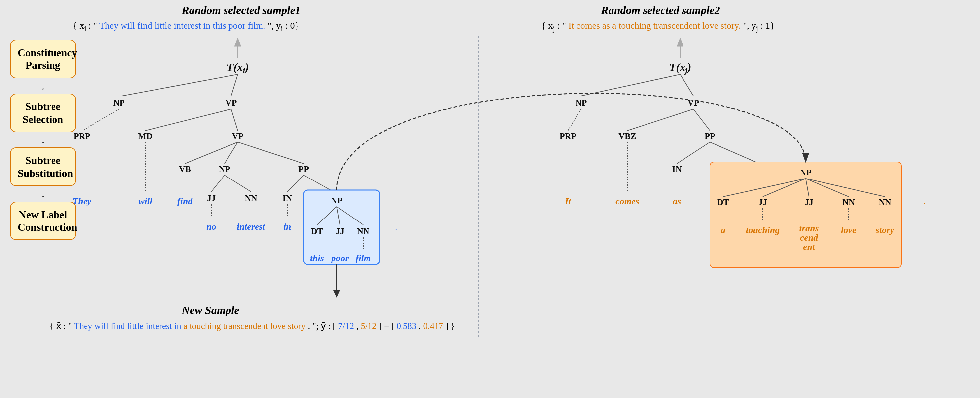 This screenshot has width=980, height=398. What do you see at coordinates (809, 229) in the screenshot?
I see `svg-text: trans` at bounding box center [809, 229].